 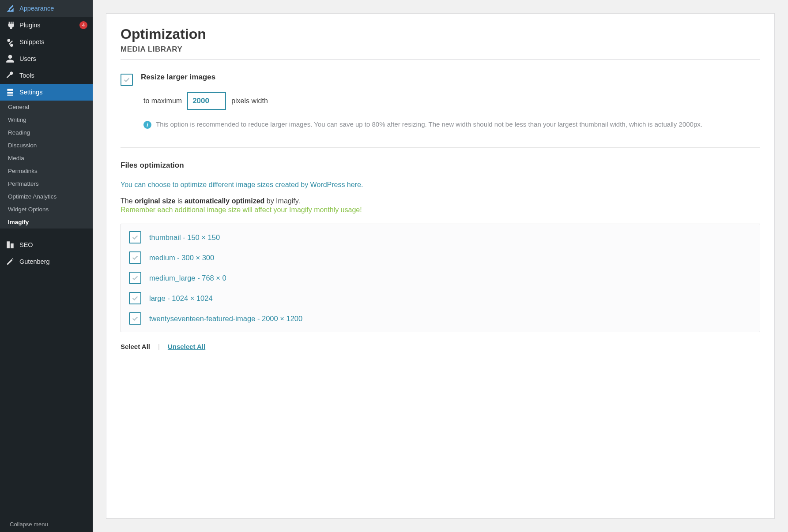 What do you see at coordinates (10, 92) in the screenshot?
I see `settings-icon` at bounding box center [10, 92].